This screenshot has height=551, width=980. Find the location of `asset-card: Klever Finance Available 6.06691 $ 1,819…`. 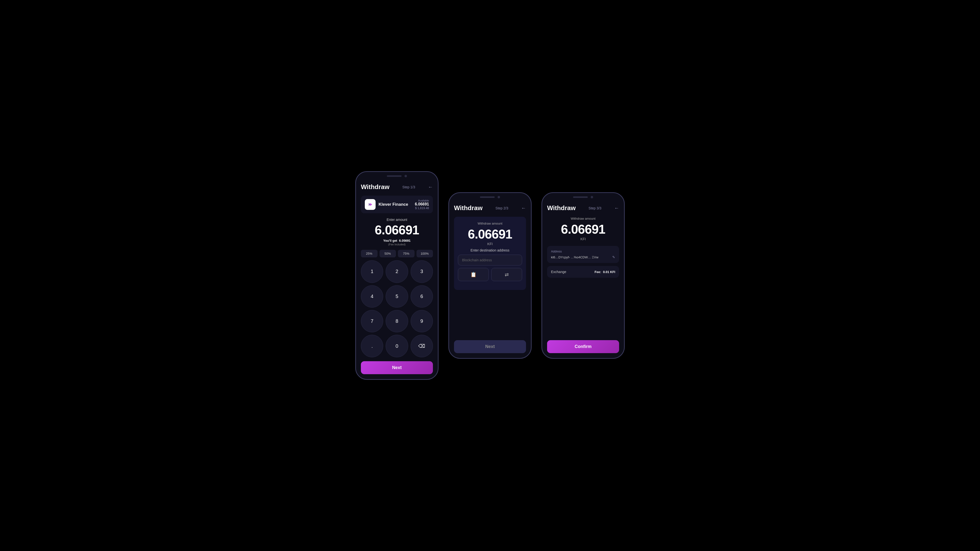

asset-card: Klever Finance Available 6.06691 $ 1,819… is located at coordinates (397, 205).